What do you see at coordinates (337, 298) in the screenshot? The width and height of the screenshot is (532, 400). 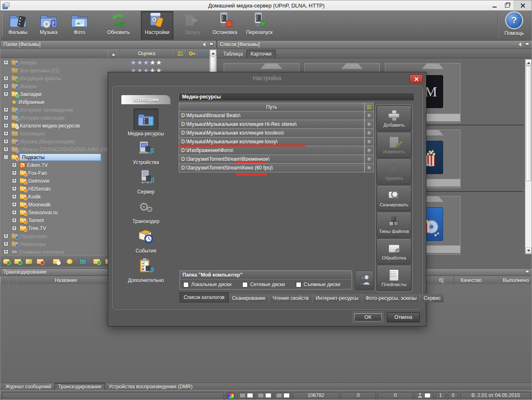 I see `tab-internet-resources: Интернет-ресурсы` at bounding box center [337, 298].